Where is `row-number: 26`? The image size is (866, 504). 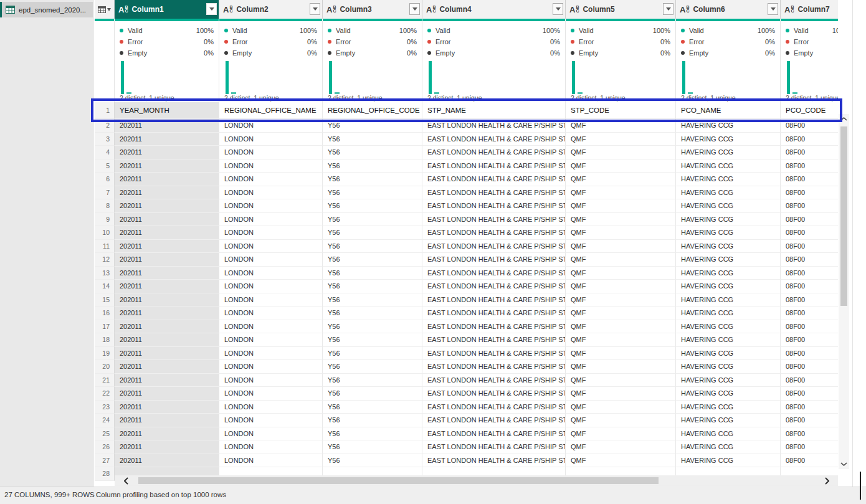 row-number: 26 is located at coordinates (105, 447).